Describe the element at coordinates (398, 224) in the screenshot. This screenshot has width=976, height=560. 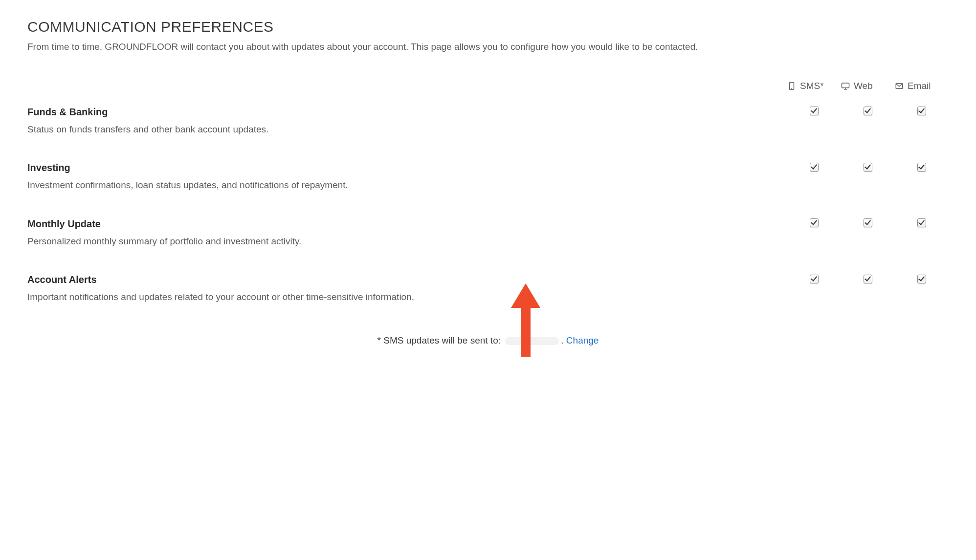
I see `pref-row-title: Monthly Update` at that location.